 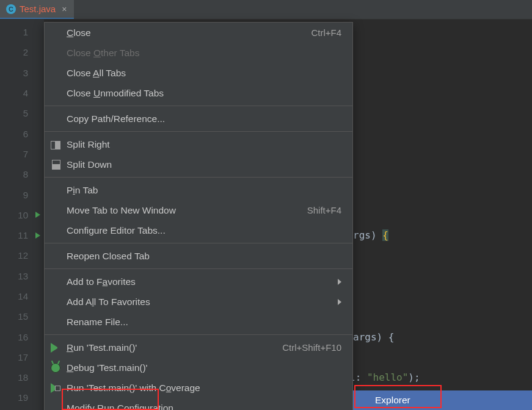 I want to click on code-text: "hello", so click(x=387, y=377).